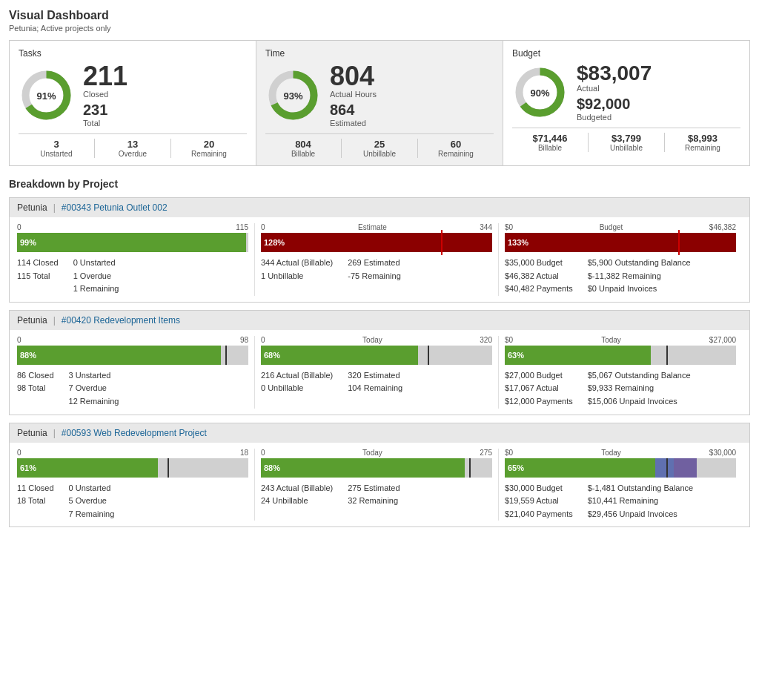 The image size is (759, 700). I want to click on tasks-percent: 91%, so click(46, 95).